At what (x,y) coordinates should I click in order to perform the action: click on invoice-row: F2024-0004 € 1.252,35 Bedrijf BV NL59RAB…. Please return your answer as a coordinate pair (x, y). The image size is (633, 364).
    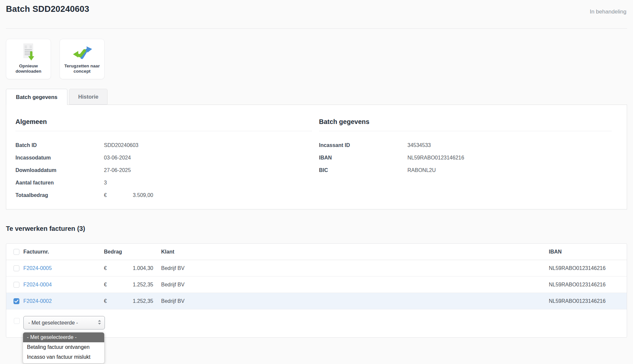
    Looking at the image, I should click on (316, 285).